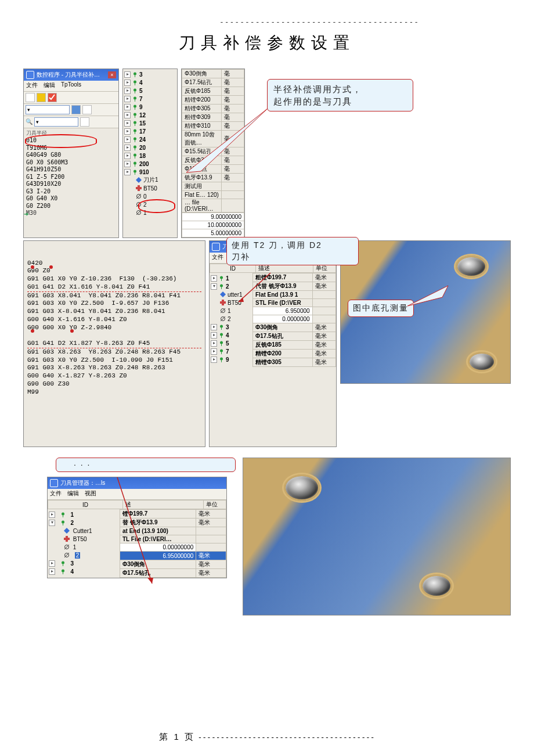  What do you see at coordinates (84, 523) in the screenshot?
I see `tree-item: ▾ 2` at bounding box center [84, 523].